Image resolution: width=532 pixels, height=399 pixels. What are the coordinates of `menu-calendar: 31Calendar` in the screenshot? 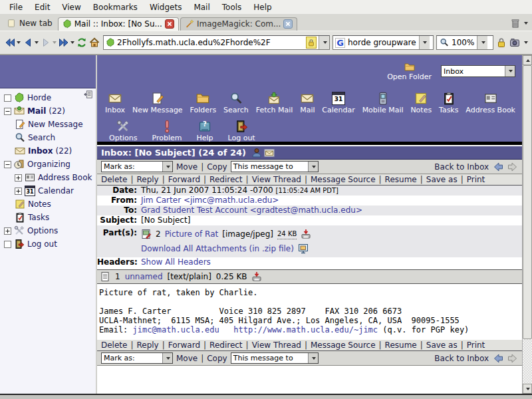 It's located at (338, 99).